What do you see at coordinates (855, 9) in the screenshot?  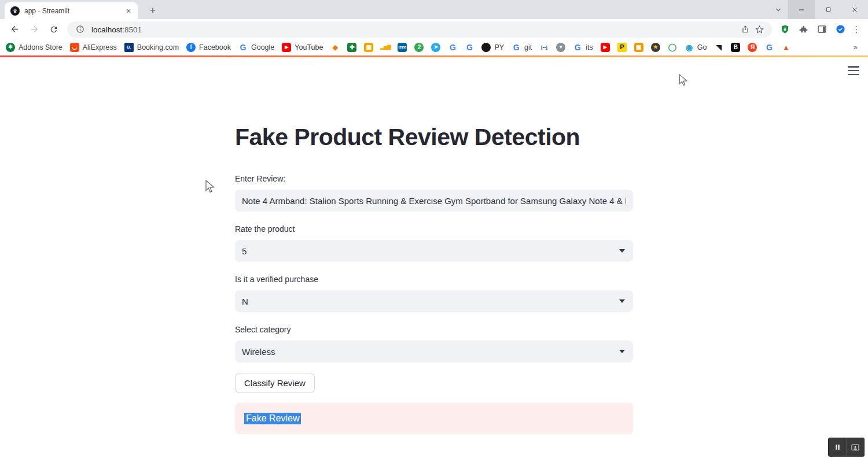 I see `close-window-button` at bounding box center [855, 9].